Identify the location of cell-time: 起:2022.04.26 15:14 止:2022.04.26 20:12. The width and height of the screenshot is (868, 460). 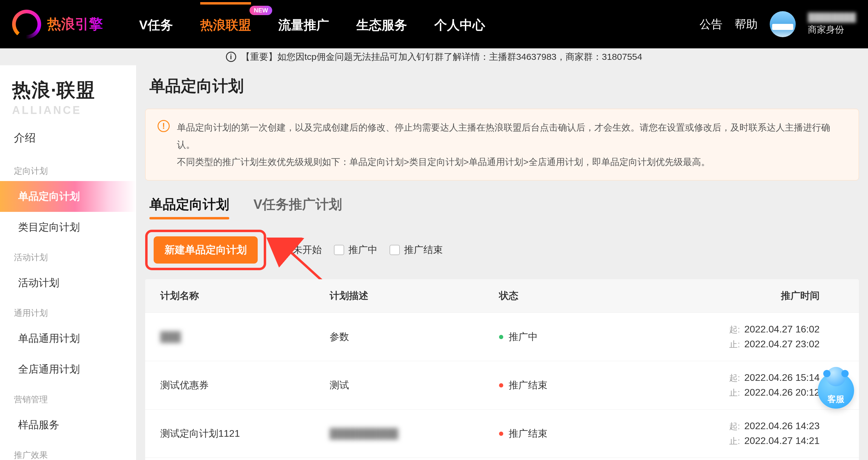
(744, 385).